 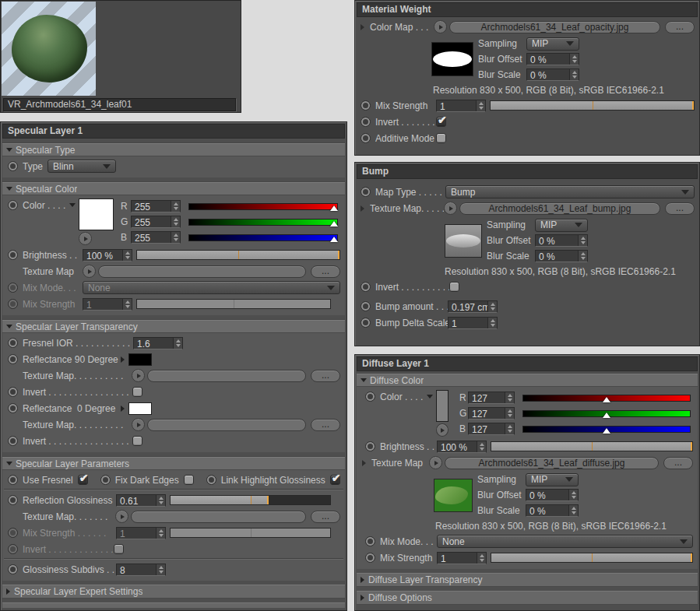 I want to click on reflectance-90-swatch, so click(x=140, y=360).